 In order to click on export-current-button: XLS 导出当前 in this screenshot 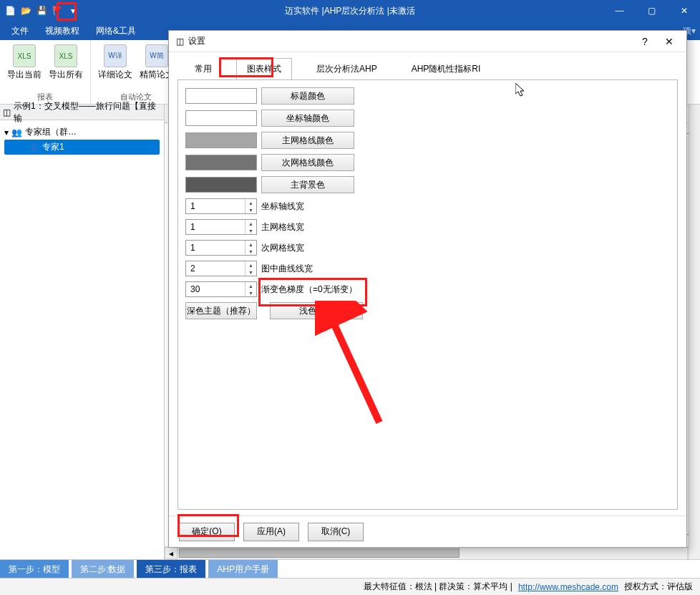, I will do `click(24, 63)`.